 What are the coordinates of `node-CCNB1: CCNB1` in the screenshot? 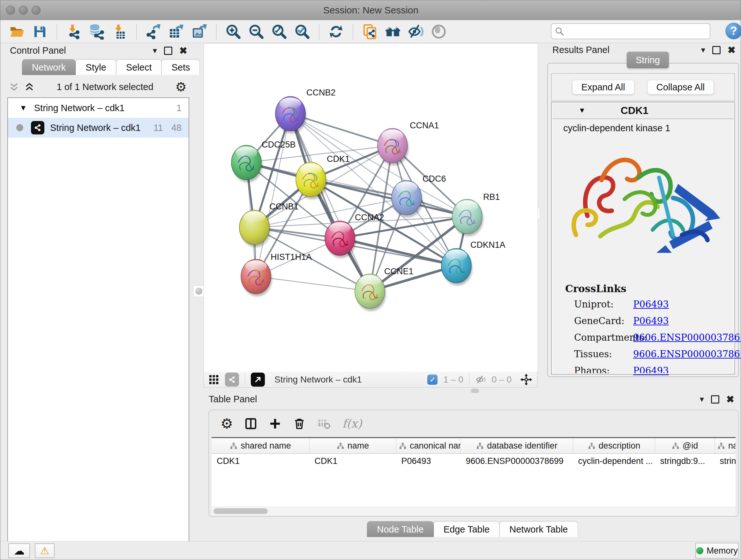 It's located at (269, 225).